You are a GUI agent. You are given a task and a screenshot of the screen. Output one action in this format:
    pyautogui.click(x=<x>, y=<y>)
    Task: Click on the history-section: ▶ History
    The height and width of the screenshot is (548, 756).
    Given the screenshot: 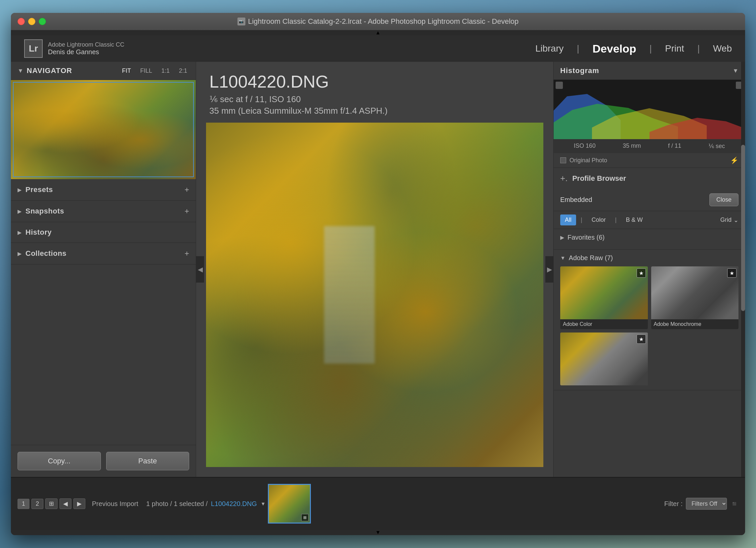 What is the action you would take?
    pyautogui.click(x=103, y=233)
    